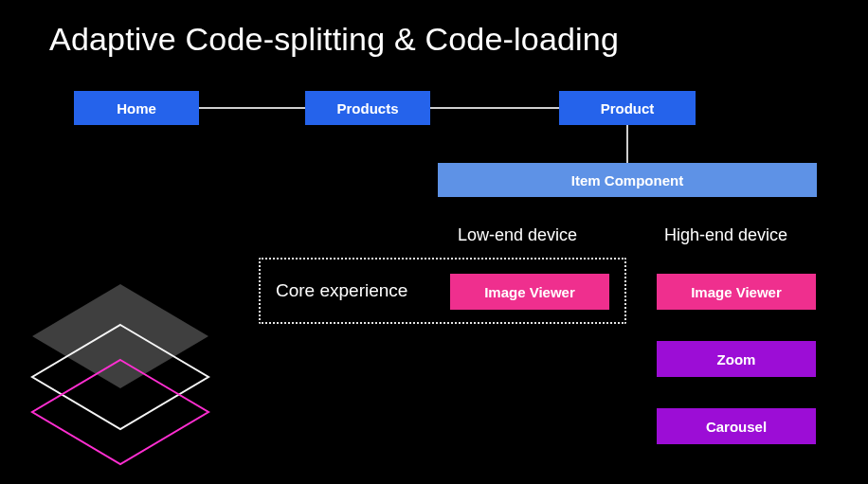 The image size is (868, 484). Describe the element at coordinates (627, 144) in the screenshot. I see `connector-product-item-vertical` at that location.